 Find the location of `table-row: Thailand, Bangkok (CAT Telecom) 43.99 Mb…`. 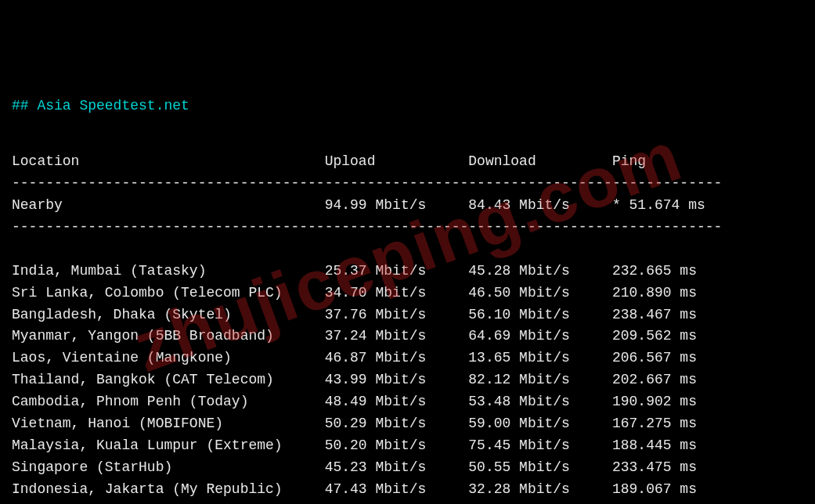

table-row: Thailand, Bangkok (CAT Telecom) 43.99 Mb… is located at coordinates (407, 380).